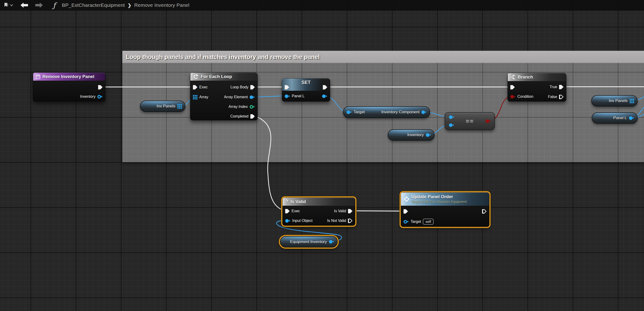 The height and width of the screenshot is (311, 644). What do you see at coordinates (162, 5) in the screenshot?
I see `breadcrumb-current: Remove Inventory Panel` at bounding box center [162, 5].